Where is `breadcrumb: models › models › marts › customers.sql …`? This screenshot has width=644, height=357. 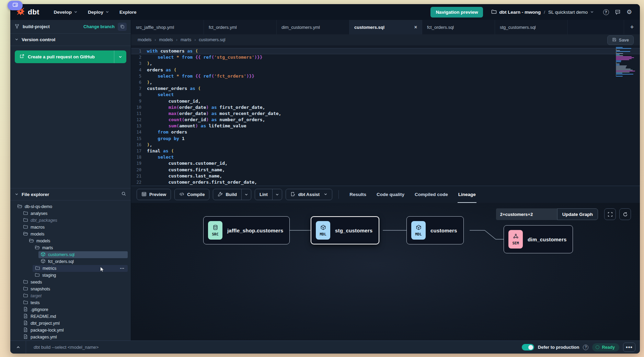
breadcrumb: models › models › marts › customers.sql … is located at coordinates (386, 40).